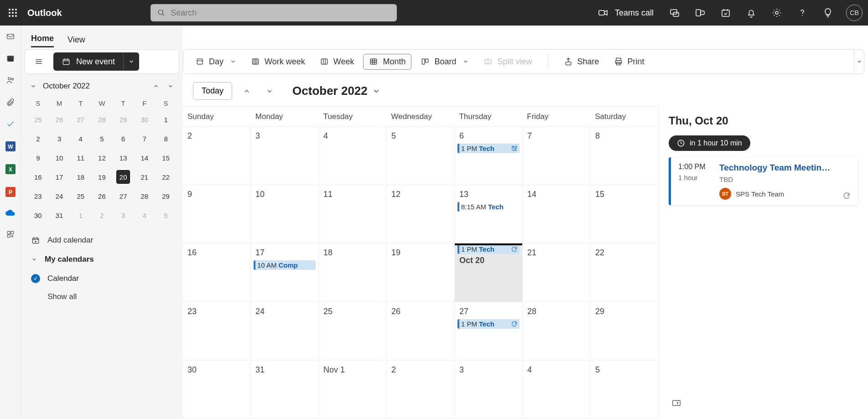 The image size is (868, 419). What do you see at coordinates (10, 124) in the screenshot?
I see `rail-todo-icon` at bounding box center [10, 124].